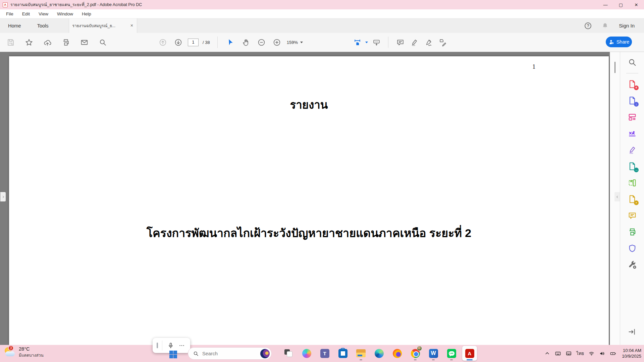  Describe the element at coordinates (343, 353) in the screenshot. I see `microsoft-store-app-icon` at that location.